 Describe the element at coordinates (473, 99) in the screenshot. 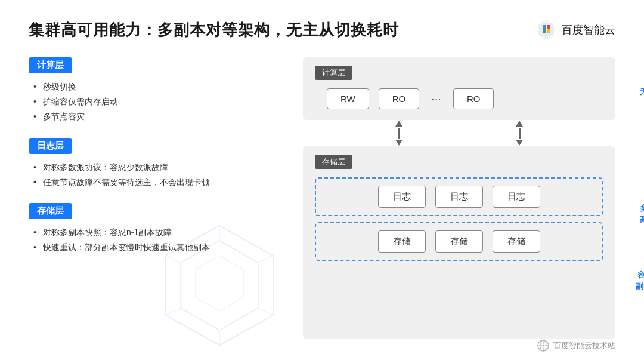

I see `ro-node-2: RO` at that location.